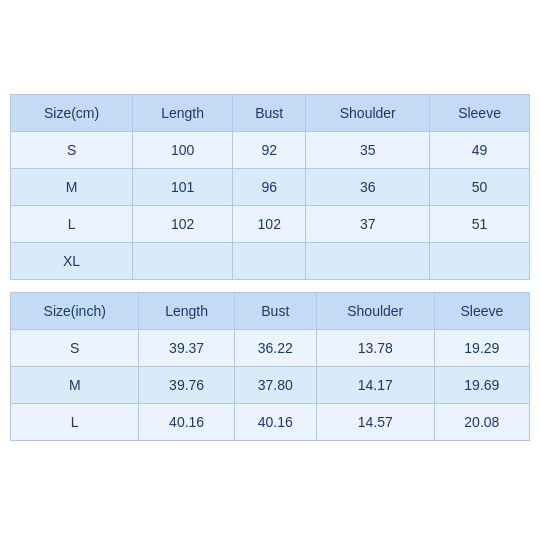 The height and width of the screenshot is (535, 540). What do you see at coordinates (270, 114) in the screenshot?
I see `cm-header-row: Size(cm) Length Bust Shoulder Sleeve` at bounding box center [270, 114].